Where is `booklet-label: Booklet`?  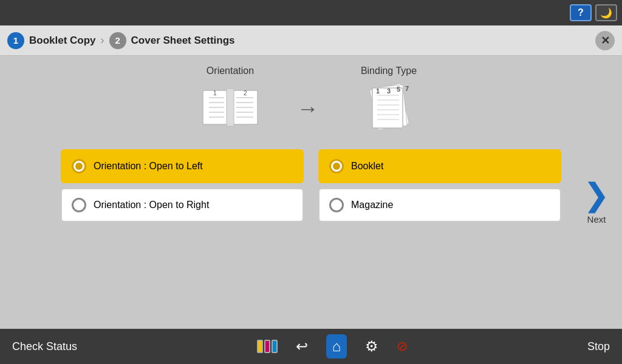
booklet-label: Booklet is located at coordinates (367, 166).